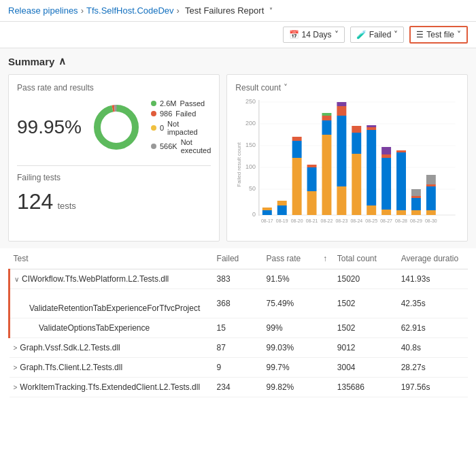  What do you see at coordinates (192, 103) in the screenshot?
I see `legend-passed-label: Passed` at bounding box center [192, 103].